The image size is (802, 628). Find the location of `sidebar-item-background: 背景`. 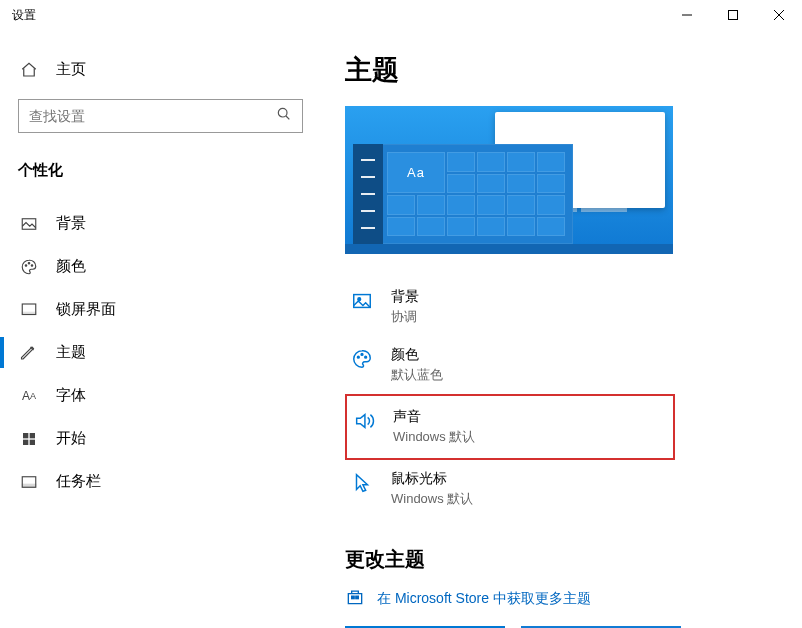

sidebar-item-background: 背景 is located at coordinates (160, 224).